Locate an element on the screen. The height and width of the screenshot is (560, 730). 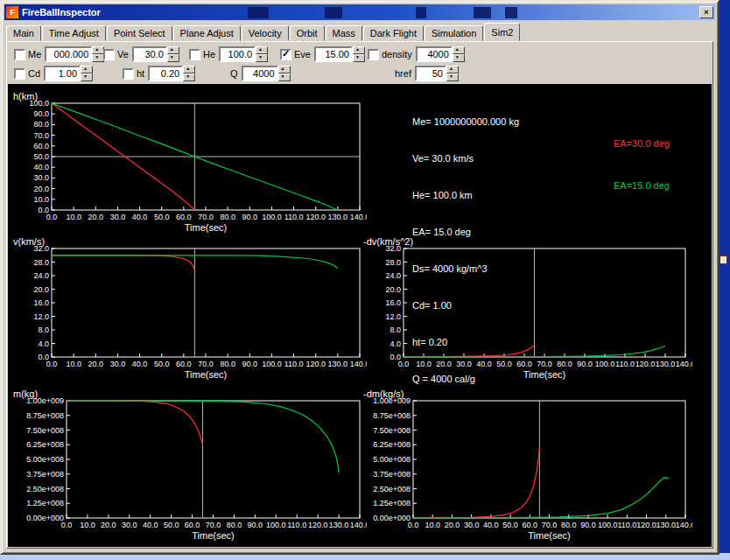
altitude-chart: h(km)0.010.020.030.040.050.060.070.080.0… is located at coordinates (189, 163).